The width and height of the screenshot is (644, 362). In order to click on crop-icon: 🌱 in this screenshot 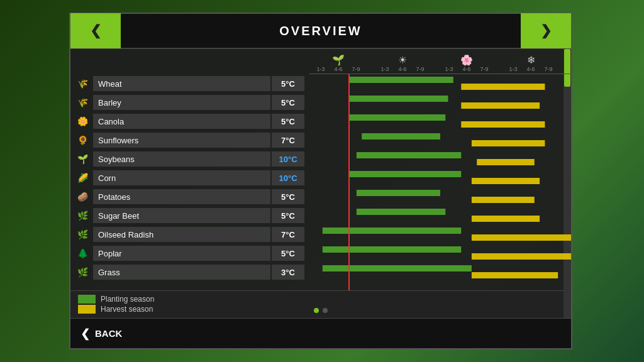, I will do `click(82, 159)`.